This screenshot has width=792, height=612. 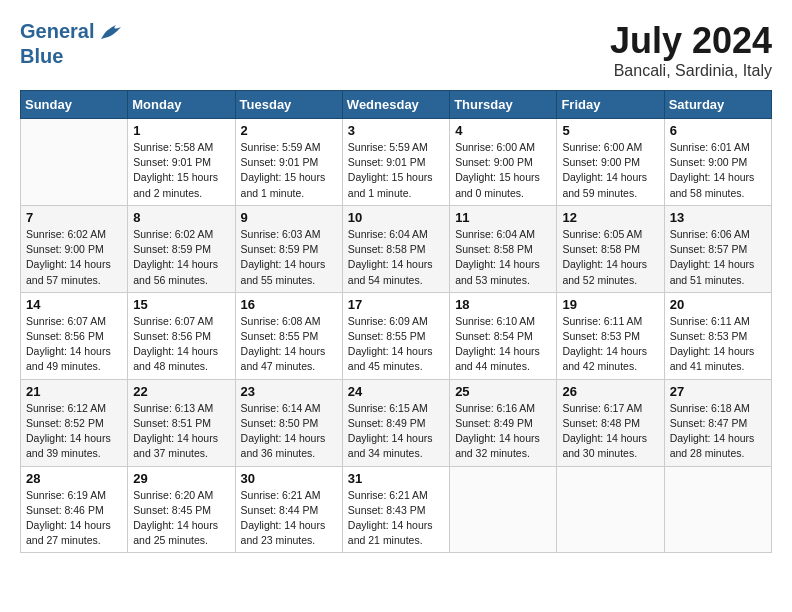 I want to click on day-info: Sunrise: 6:03 AM Sunset: 8:59 PM Dayligh…, so click(x=289, y=258).